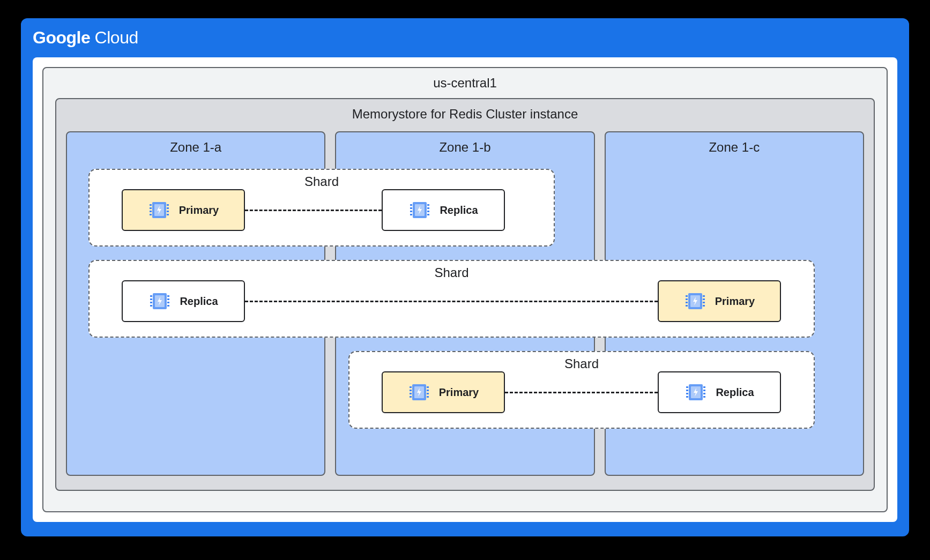 This screenshot has height=560, width=930. What do you see at coordinates (451, 299) in the screenshot?
I see `shard-2: Shard Replica Primary` at bounding box center [451, 299].